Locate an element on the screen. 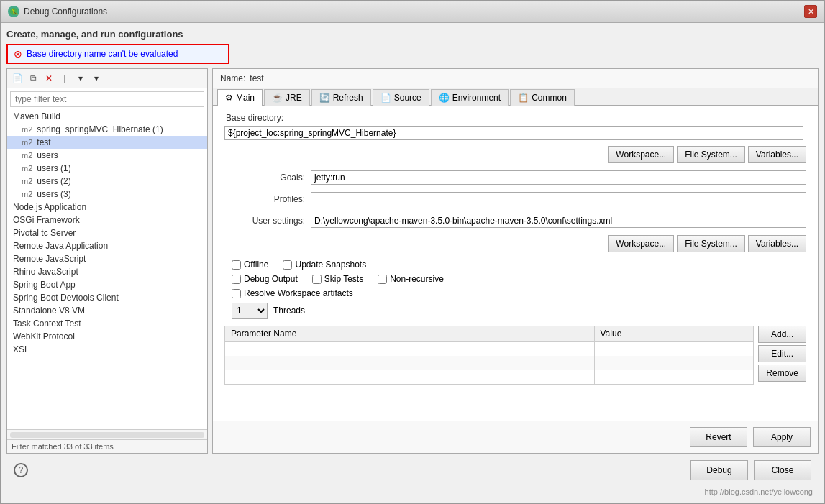  common-tab-label: Common is located at coordinates (550, 98).